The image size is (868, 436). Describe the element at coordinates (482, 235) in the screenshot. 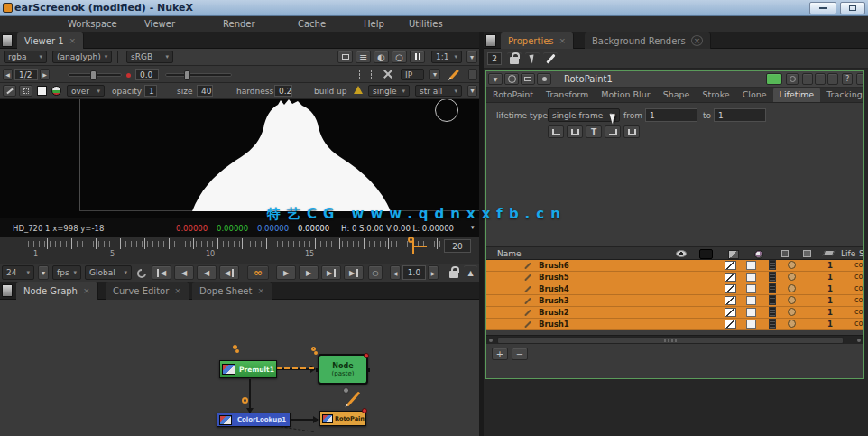

I see `pane-divider` at that location.